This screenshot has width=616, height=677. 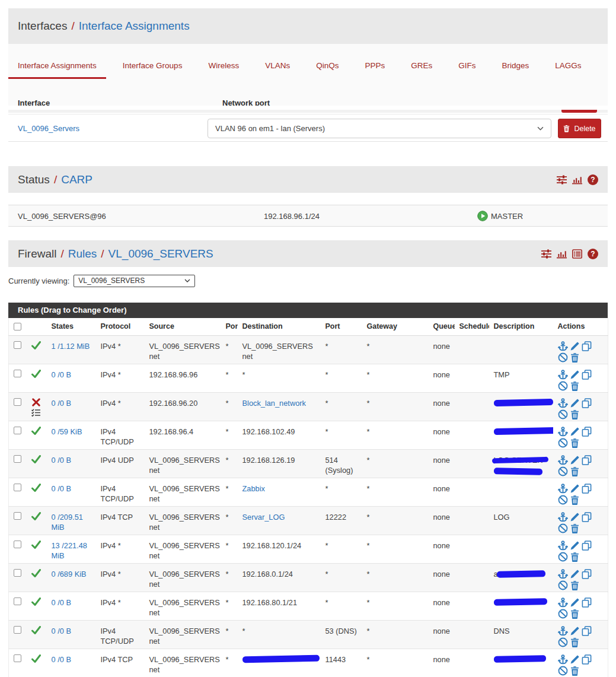 What do you see at coordinates (562, 254) in the screenshot?
I see `bar-chart-icon` at bounding box center [562, 254].